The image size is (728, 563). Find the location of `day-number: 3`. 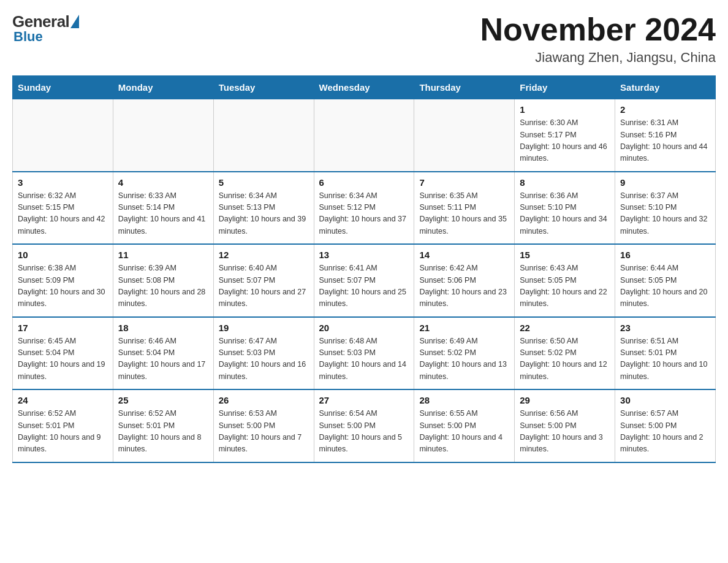

day-number: 3 is located at coordinates (63, 183).